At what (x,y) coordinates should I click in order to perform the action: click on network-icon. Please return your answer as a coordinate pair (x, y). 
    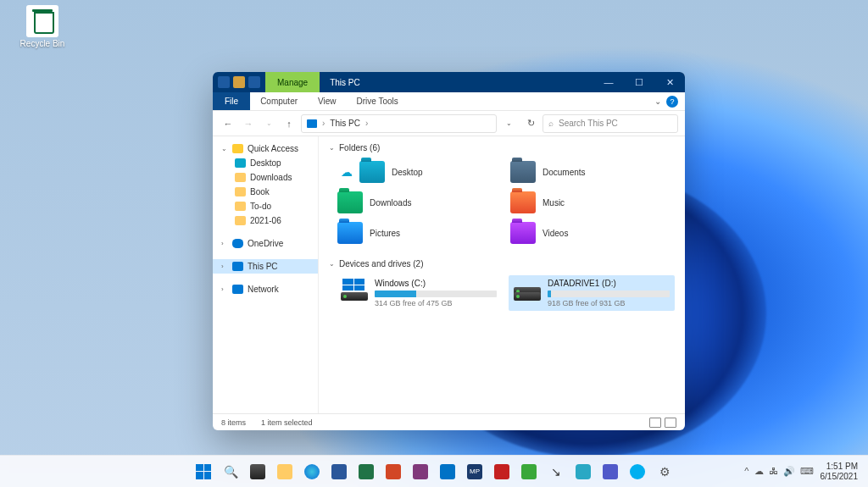
    Looking at the image, I should click on (237, 290).